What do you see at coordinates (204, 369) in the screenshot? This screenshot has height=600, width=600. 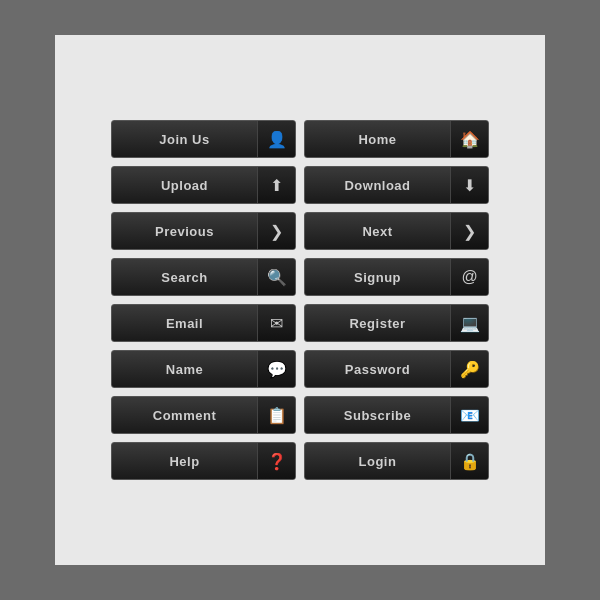 I see `name-button: Name💬` at bounding box center [204, 369].